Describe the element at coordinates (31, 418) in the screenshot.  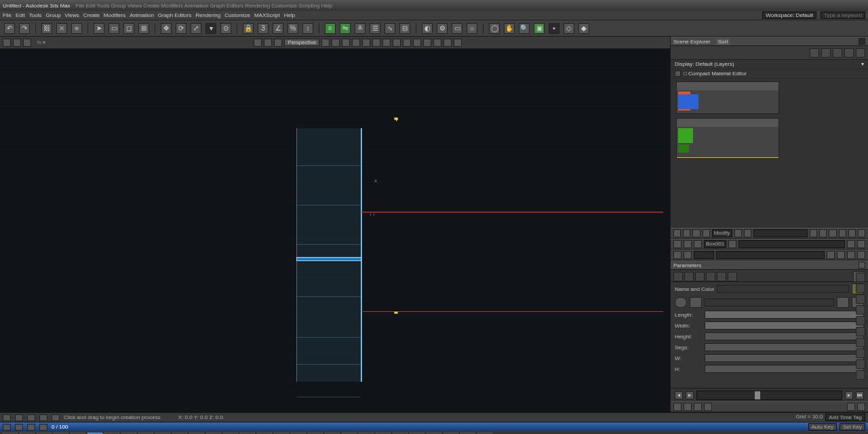
I see `status-c-icon` at that location.